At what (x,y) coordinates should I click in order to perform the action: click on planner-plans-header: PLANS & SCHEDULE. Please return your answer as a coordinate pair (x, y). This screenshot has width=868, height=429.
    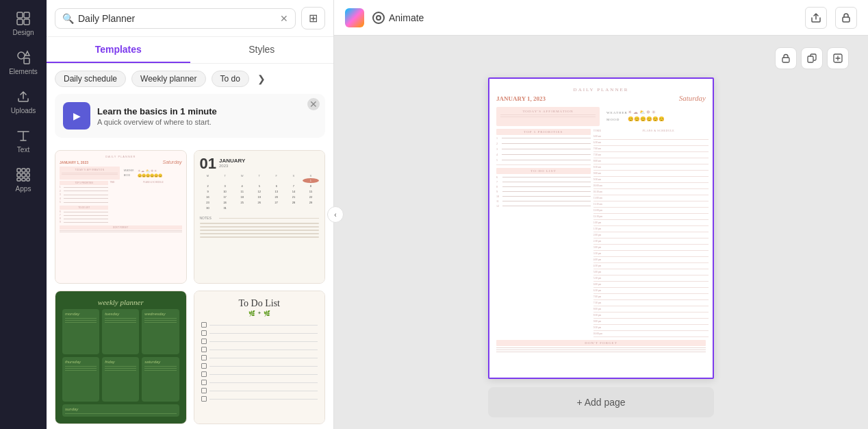
    Looking at the image, I should click on (659, 130).